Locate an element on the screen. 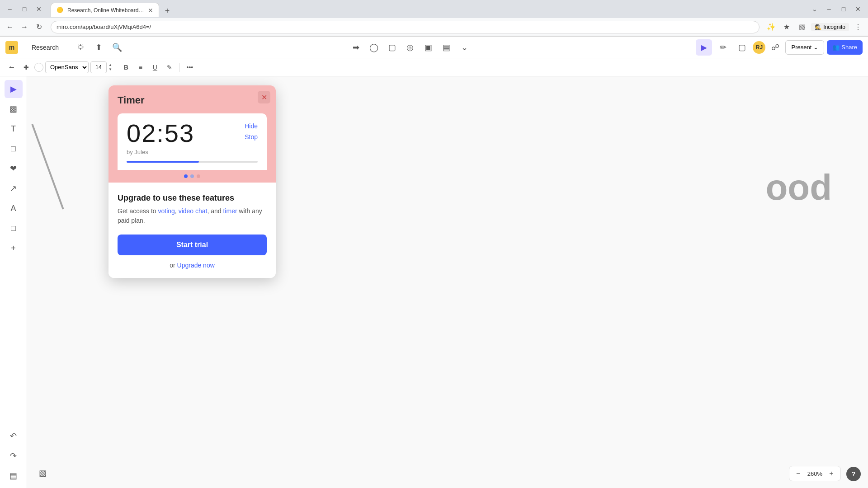 This screenshot has height=488, width=868. left-sidebar: ▶ ▩ T □ ❤ ↗ A □ + ↶ ↷ ▤ is located at coordinates (14, 282).